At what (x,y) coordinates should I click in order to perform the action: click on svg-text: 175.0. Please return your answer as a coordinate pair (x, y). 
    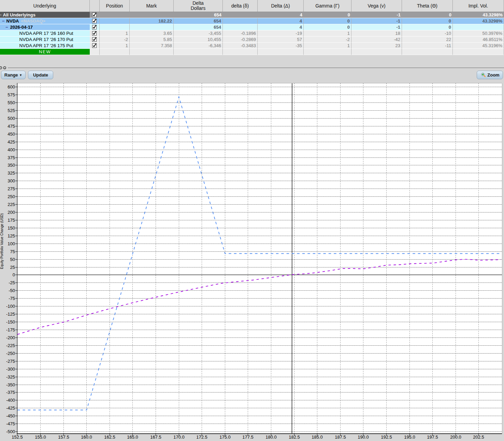
    Looking at the image, I should click on (225, 437).